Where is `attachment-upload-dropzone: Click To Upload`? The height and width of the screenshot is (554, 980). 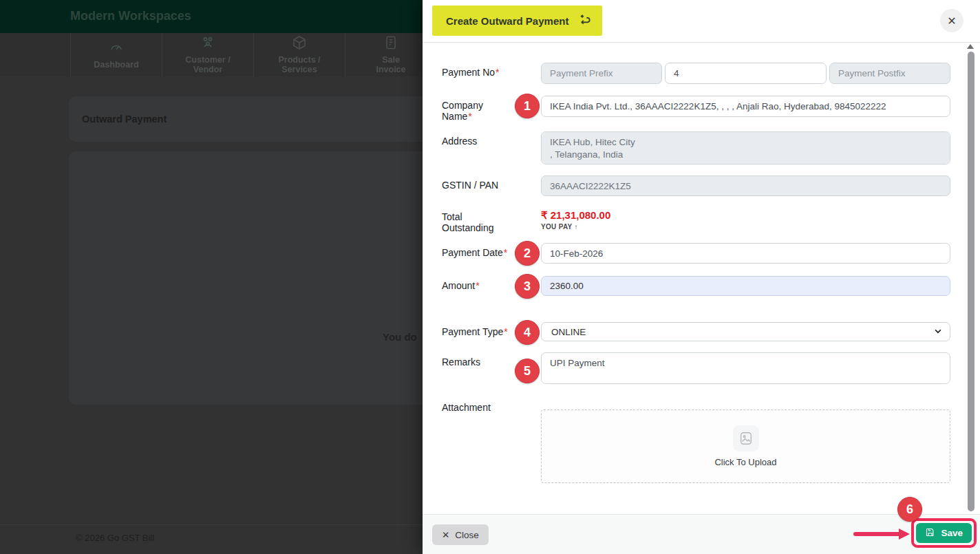
attachment-upload-dropzone: Click To Upload is located at coordinates (746, 446).